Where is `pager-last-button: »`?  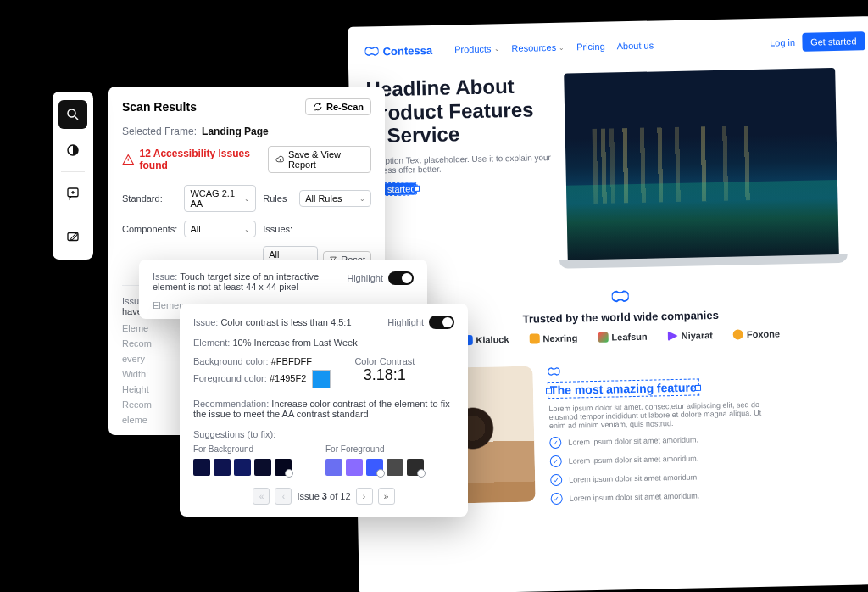 pager-last-button: » is located at coordinates (387, 496).